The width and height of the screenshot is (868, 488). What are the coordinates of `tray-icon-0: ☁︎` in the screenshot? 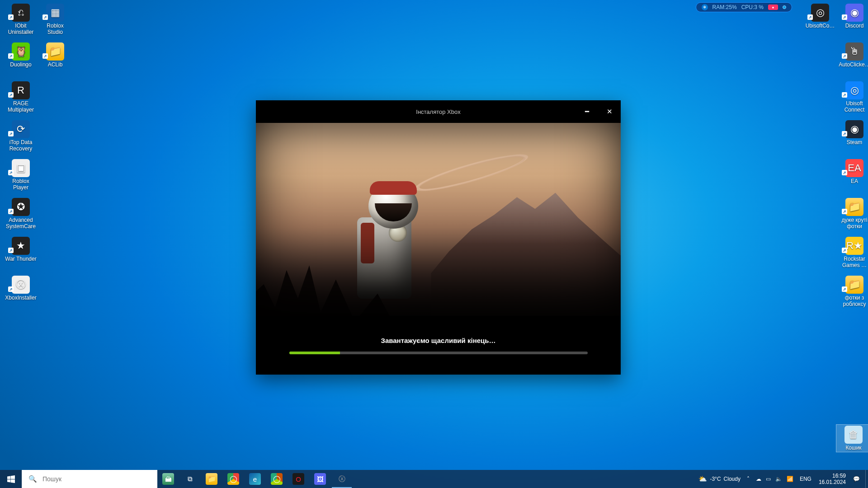 It's located at (759, 479).